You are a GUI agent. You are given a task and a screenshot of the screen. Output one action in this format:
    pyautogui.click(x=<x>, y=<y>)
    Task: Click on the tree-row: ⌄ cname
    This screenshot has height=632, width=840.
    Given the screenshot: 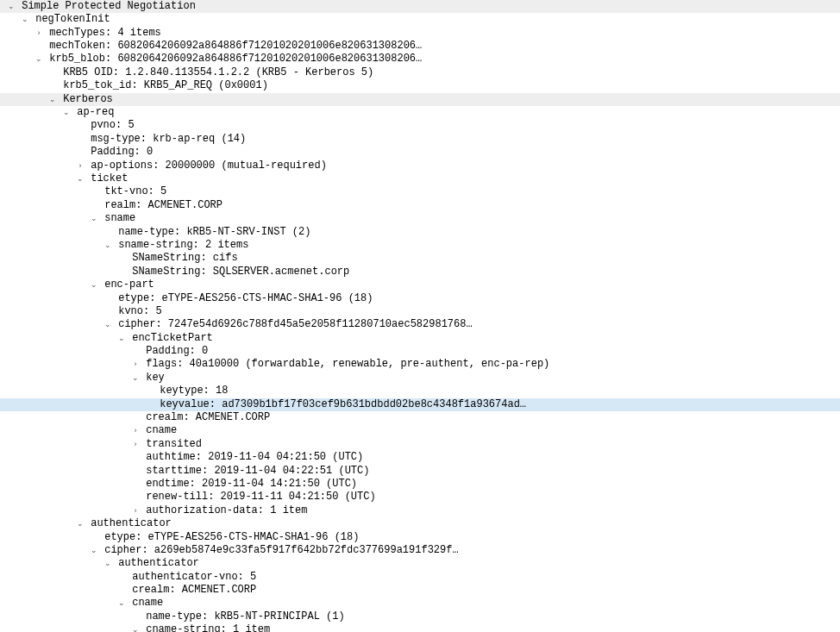 What is the action you would take?
    pyautogui.click(x=420, y=604)
    